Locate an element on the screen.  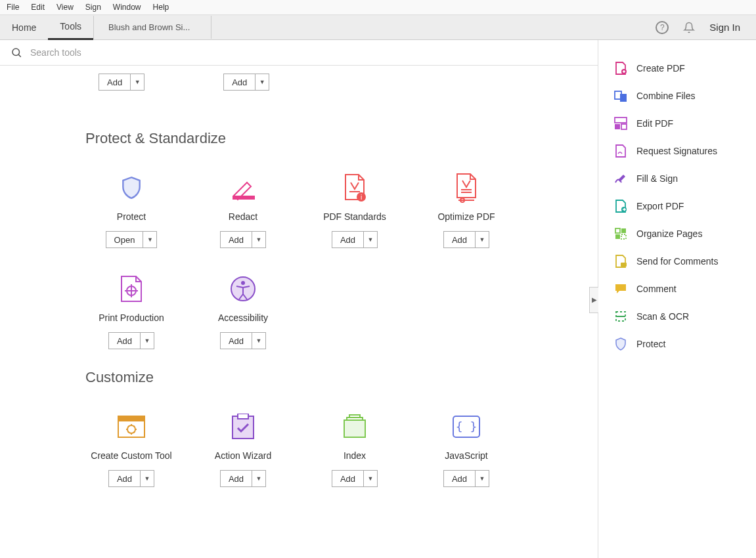
tab-tools: Tools is located at coordinates (71, 28).